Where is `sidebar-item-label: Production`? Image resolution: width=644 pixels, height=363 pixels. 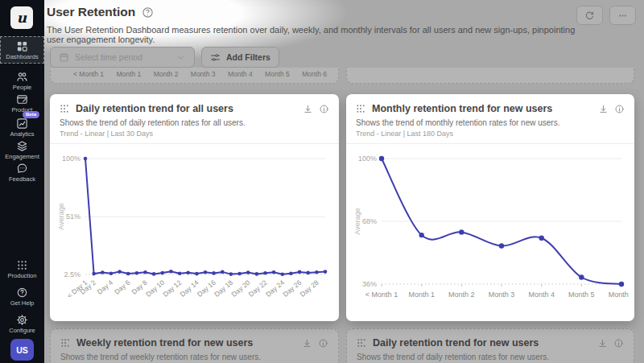 sidebar-item-label: Production is located at coordinates (23, 276).